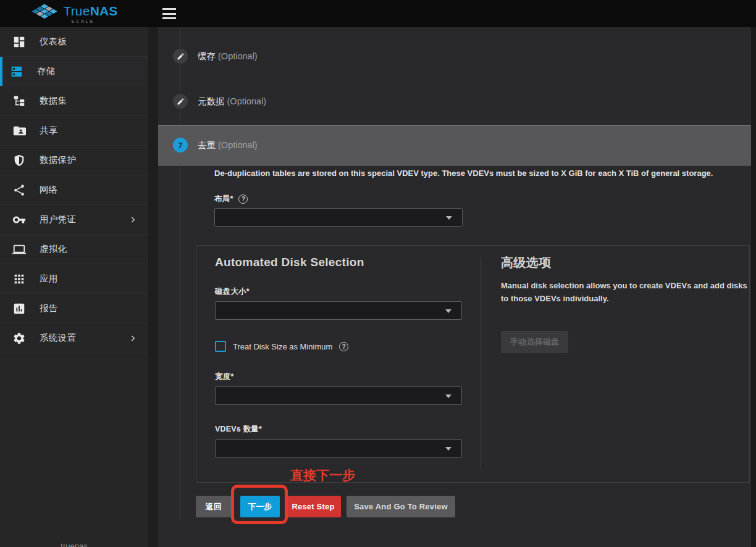  I want to click on settings-gear-icon, so click(19, 338).